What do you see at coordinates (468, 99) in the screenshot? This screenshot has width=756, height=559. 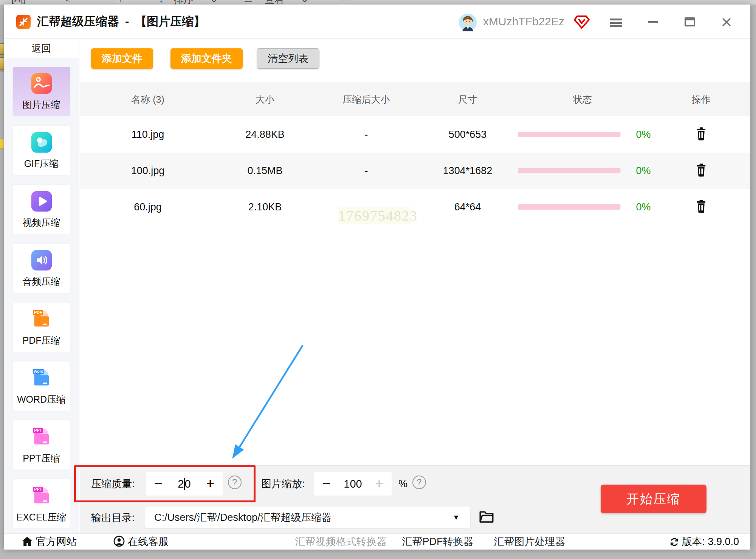 I see `column-header-dimensions: 尺寸` at bounding box center [468, 99].